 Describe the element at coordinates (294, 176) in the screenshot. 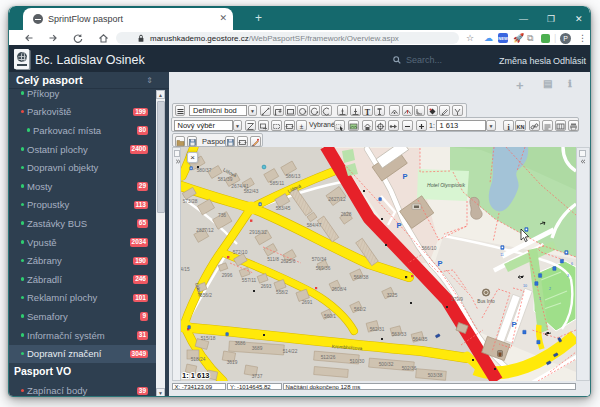

I see `svg-text: 586/13` at that location.